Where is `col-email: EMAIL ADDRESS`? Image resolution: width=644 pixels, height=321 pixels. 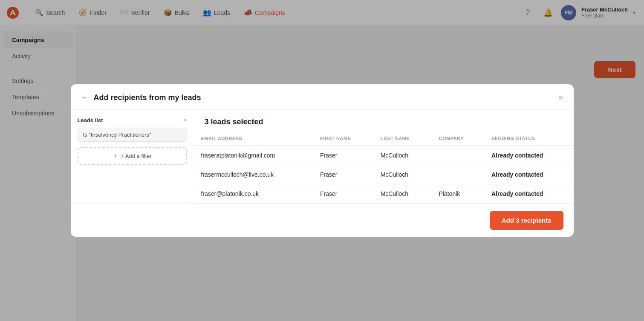
col-email: EMAIL ADDRESS is located at coordinates (254, 139).